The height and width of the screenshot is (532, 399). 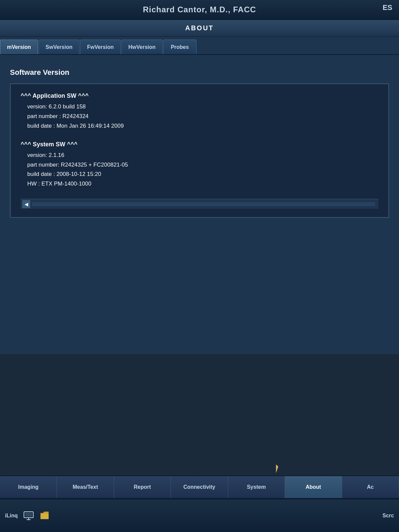 I want to click on scroll-label: Scrc, so click(x=388, y=516).